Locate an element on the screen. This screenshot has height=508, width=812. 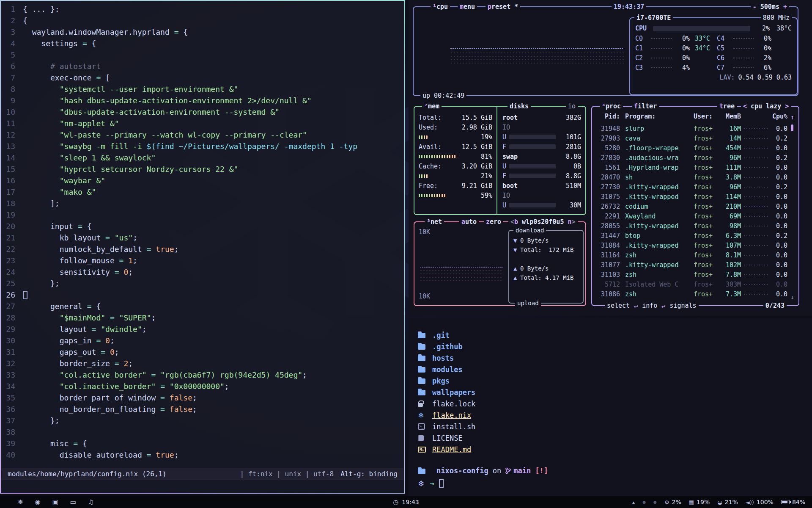
code-line: 14 "sleep 1 && swaylock" is located at coordinates (203, 157).